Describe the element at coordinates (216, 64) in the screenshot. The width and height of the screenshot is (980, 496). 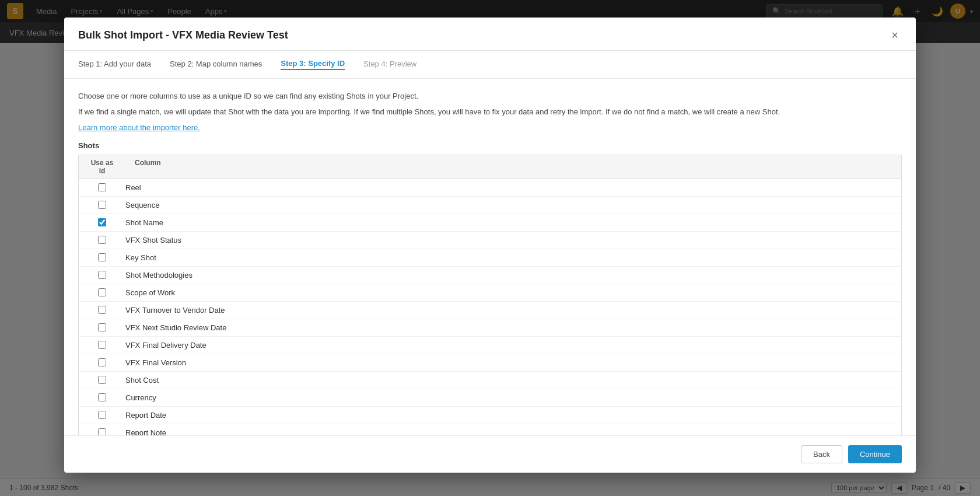
I see `step-2: Step 2: Map column names` at that location.